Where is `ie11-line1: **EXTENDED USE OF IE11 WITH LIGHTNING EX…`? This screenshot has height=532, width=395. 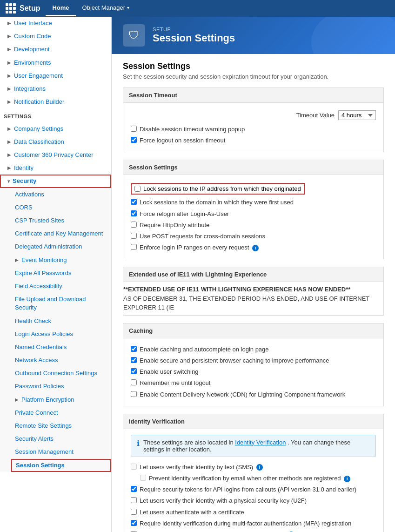
ie11-line1: **EXTENDED USE OF IE11 WITH LIGHTNING EX… is located at coordinates (253, 290).